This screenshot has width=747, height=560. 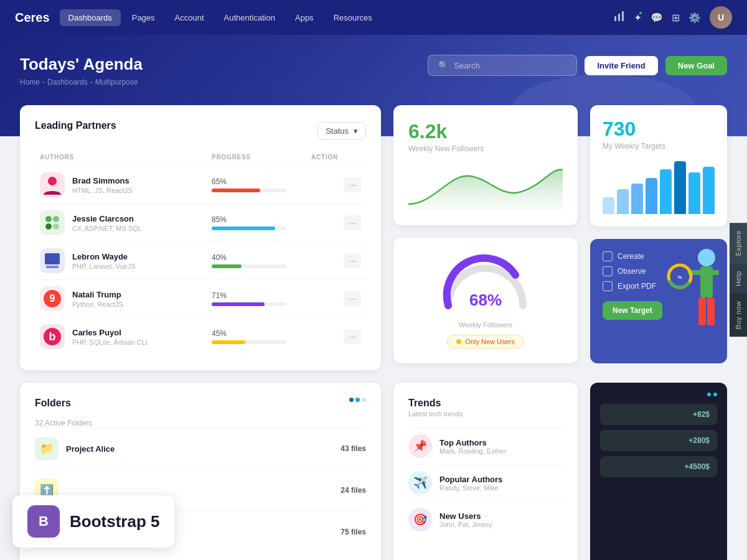 I want to click on nav-item-account: Account, so click(x=189, y=17).